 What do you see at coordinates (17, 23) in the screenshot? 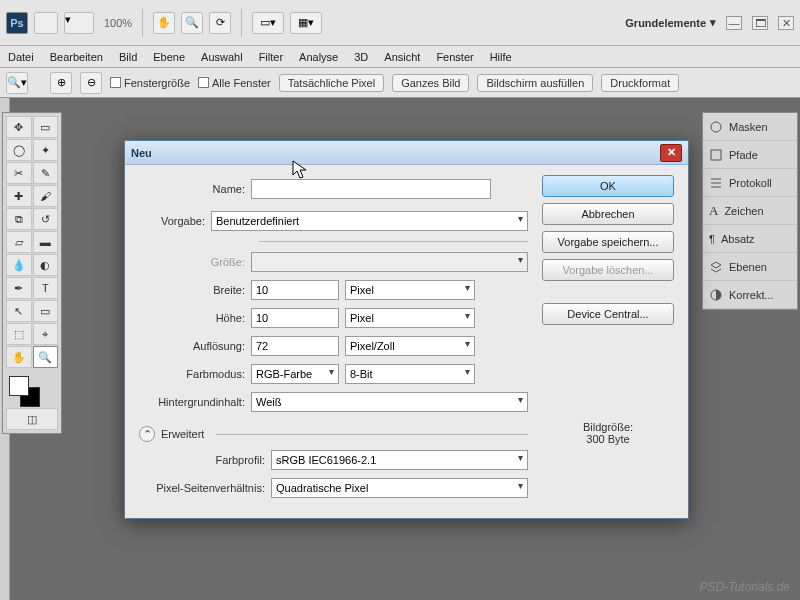
I see `app-logo: Ps` at bounding box center [17, 23].